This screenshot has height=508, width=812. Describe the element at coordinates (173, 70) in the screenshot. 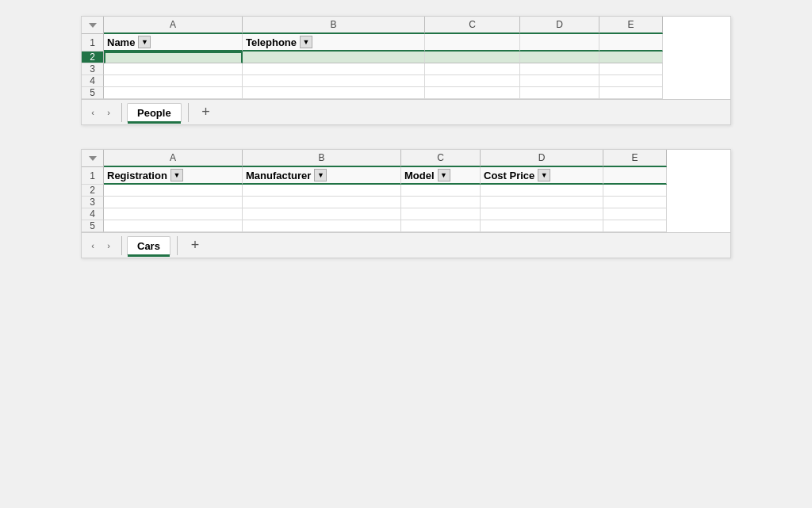

I see `top-cell-3a` at that location.